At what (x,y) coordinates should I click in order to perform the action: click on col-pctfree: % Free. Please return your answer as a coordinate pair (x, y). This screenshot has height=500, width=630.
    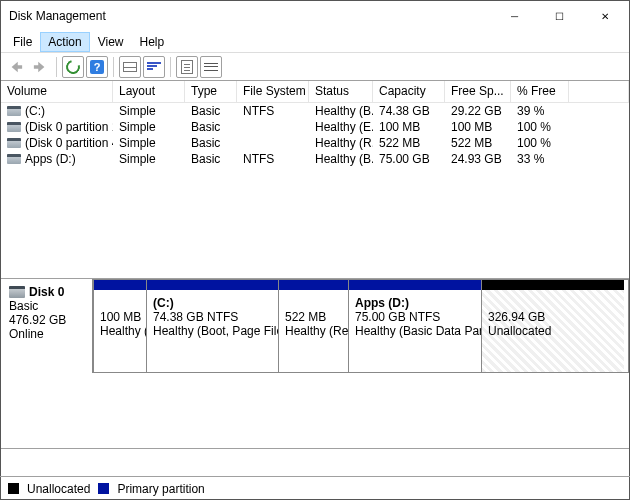
    Looking at the image, I should click on (540, 92).